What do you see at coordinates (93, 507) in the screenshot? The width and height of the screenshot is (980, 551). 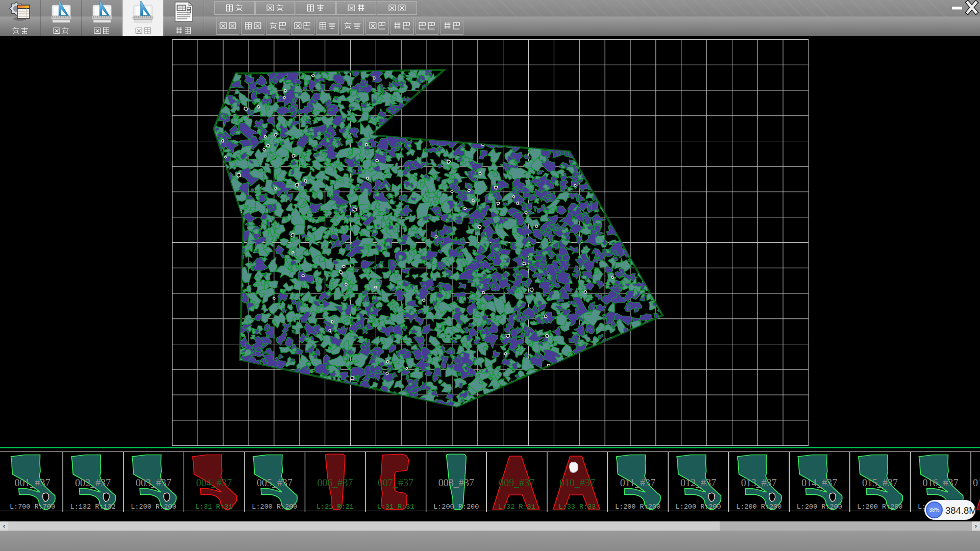 I see `svg-text: L:132 R:132` at bounding box center [93, 507].